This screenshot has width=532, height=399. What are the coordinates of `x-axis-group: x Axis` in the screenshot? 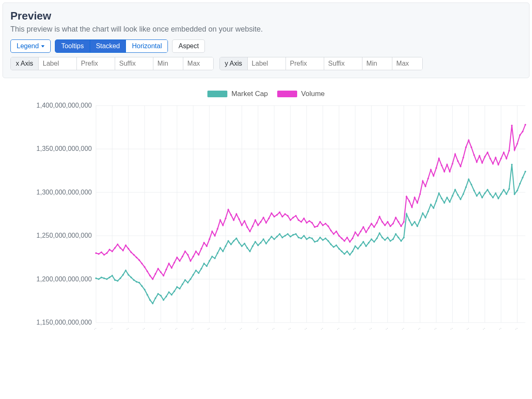 It's located at (112, 64).